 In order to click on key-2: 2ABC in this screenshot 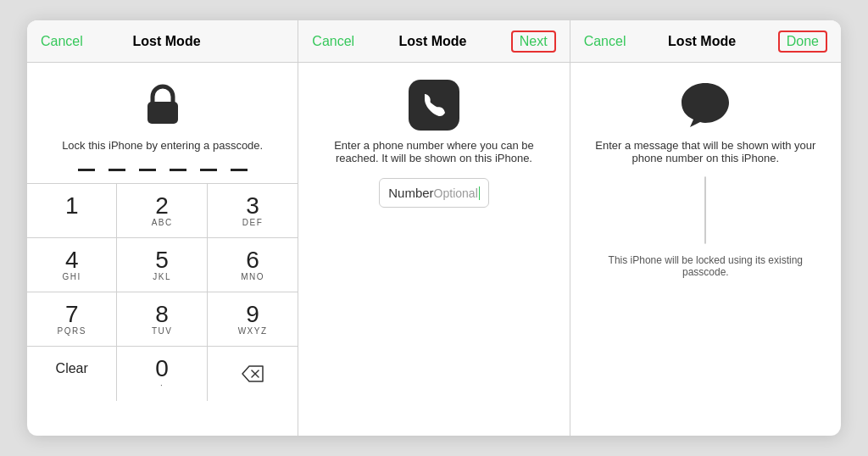, I will do `click(162, 211)`.